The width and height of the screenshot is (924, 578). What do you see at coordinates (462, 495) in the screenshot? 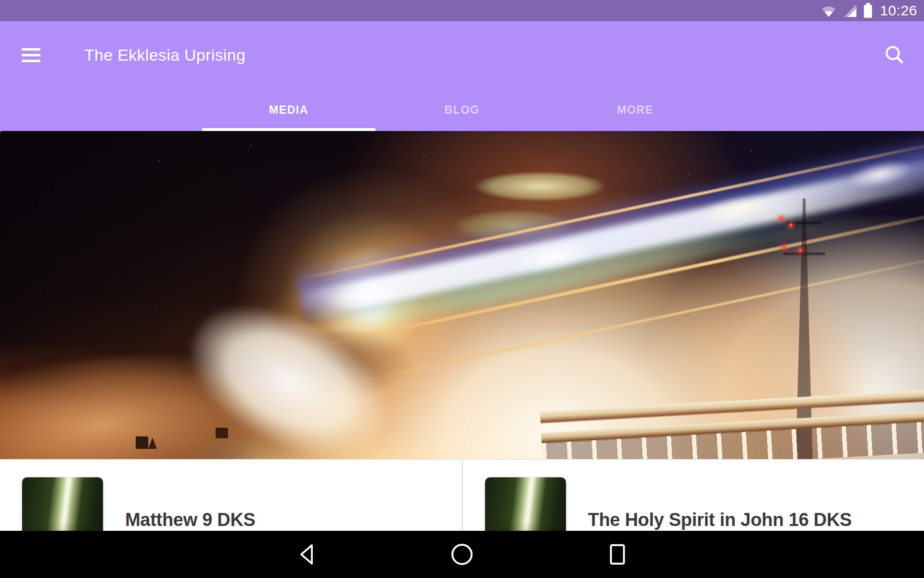
I see `media-list: Matthew 9 DKS The Holy Spirit in John 16…` at bounding box center [462, 495].